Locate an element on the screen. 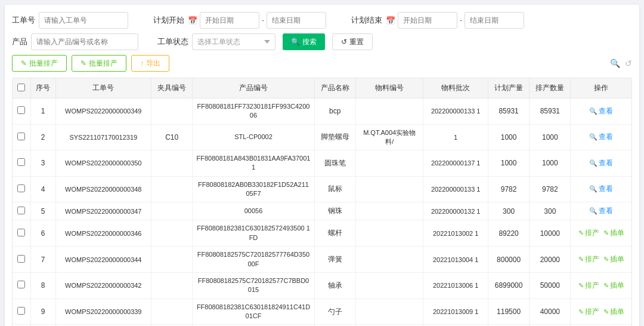 The image size is (644, 326). cell-seq: 1 is located at coordinates (43, 112).